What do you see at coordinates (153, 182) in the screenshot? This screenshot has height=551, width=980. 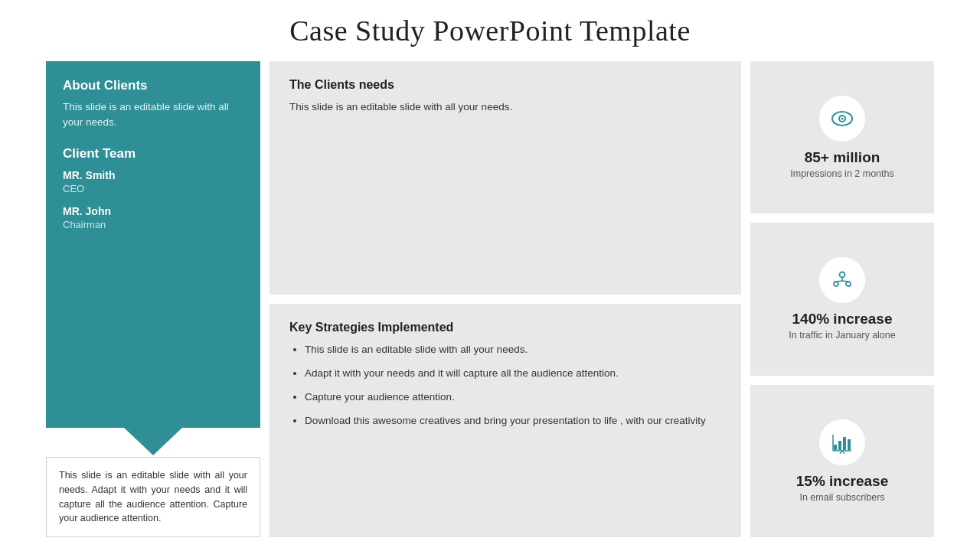 I see `team-member-1: MR. Smith CEO` at bounding box center [153, 182].